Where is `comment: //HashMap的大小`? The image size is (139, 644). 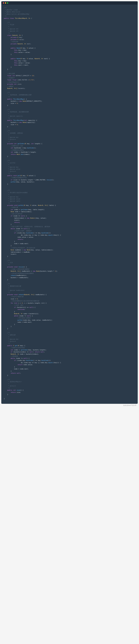 comment: //HashMap的大小 is located at coordinates (13, 82).